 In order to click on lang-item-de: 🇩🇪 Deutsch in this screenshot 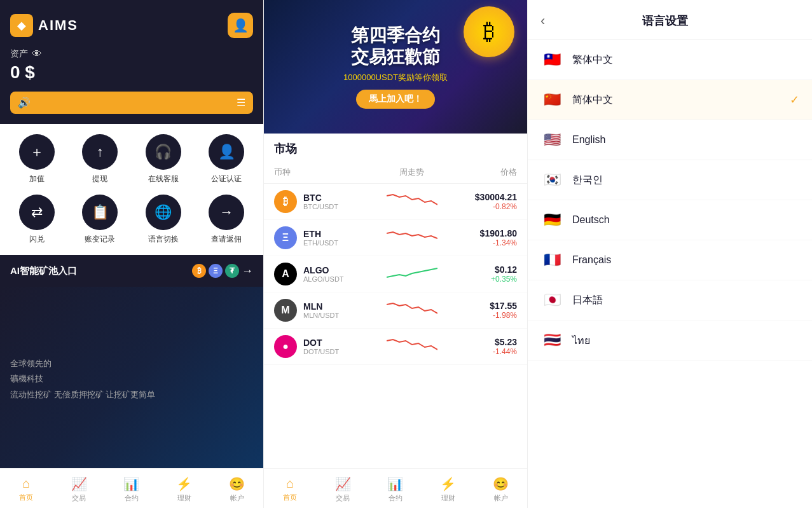, I will do `click(670, 220)`.